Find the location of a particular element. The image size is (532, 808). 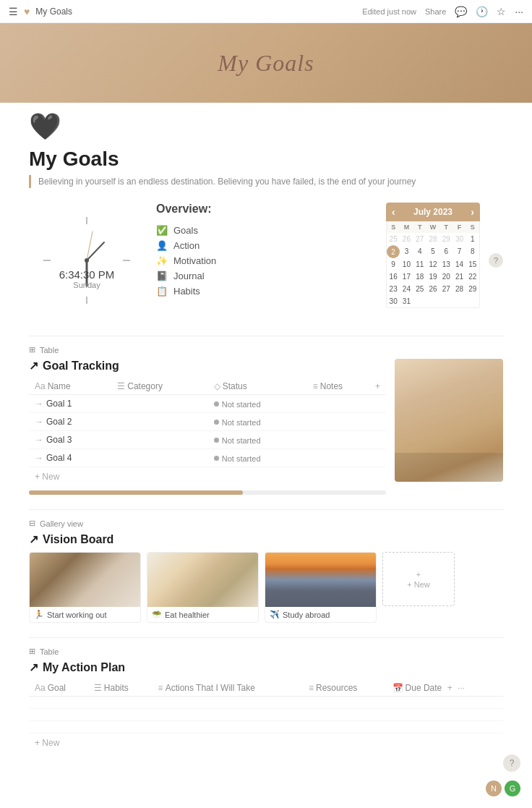

cal-day: 22 is located at coordinates (473, 276).